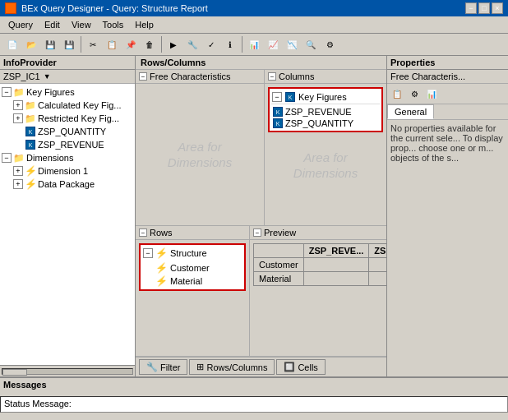 Image resolution: width=508 pixels, height=420 pixels. What do you see at coordinates (230, 44) in the screenshot?
I see `info-button: ℹ` at bounding box center [230, 44].